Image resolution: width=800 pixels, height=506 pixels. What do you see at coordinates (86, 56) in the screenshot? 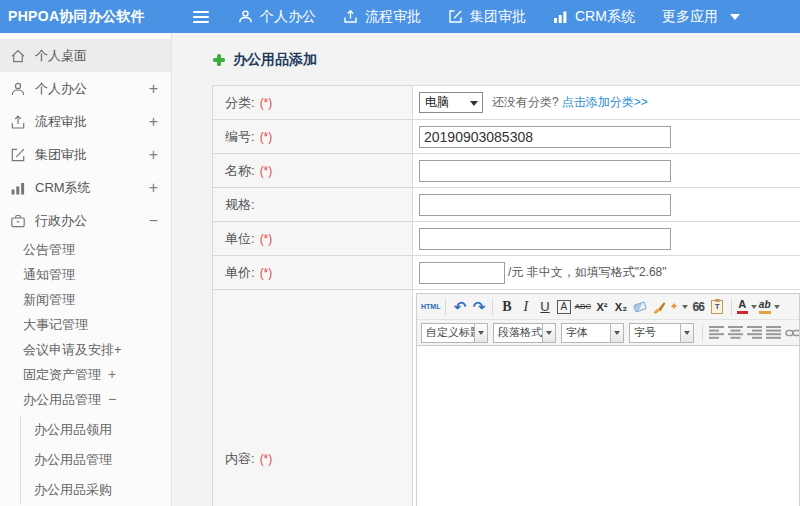
I see `sidebar-item-personal-desktop: 个人桌面` at bounding box center [86, 56].